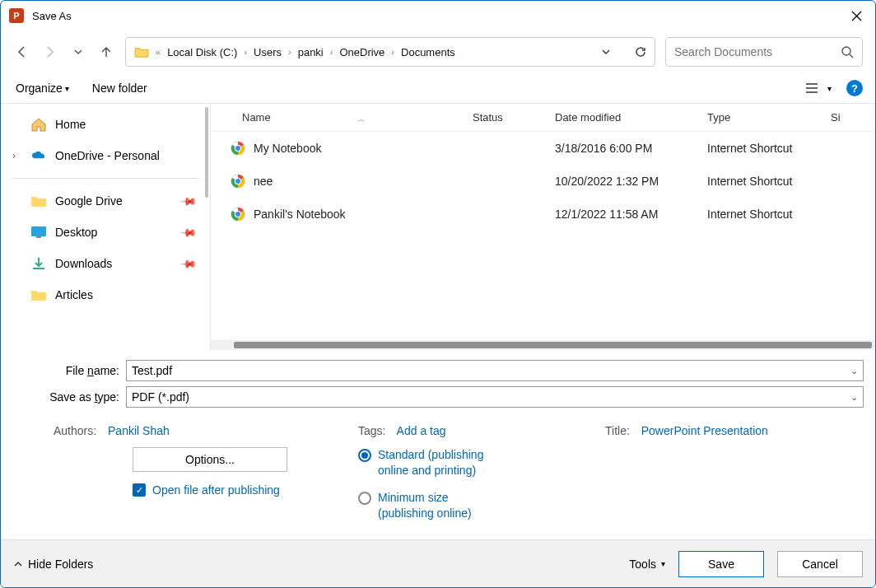 The height and width of the screenshot is (588, 876). Describe the element at coordinates (120, 88) in the screenshot. I see `new-folder-label: New folder` at that location.